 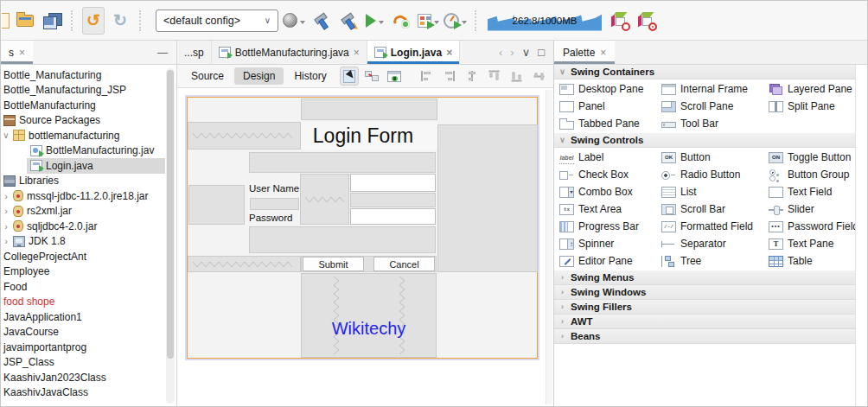 What do you see at coordinates (472, 76) in the screenshot?
I see `center-horizontally-icon` at bounding box center [472, 76].